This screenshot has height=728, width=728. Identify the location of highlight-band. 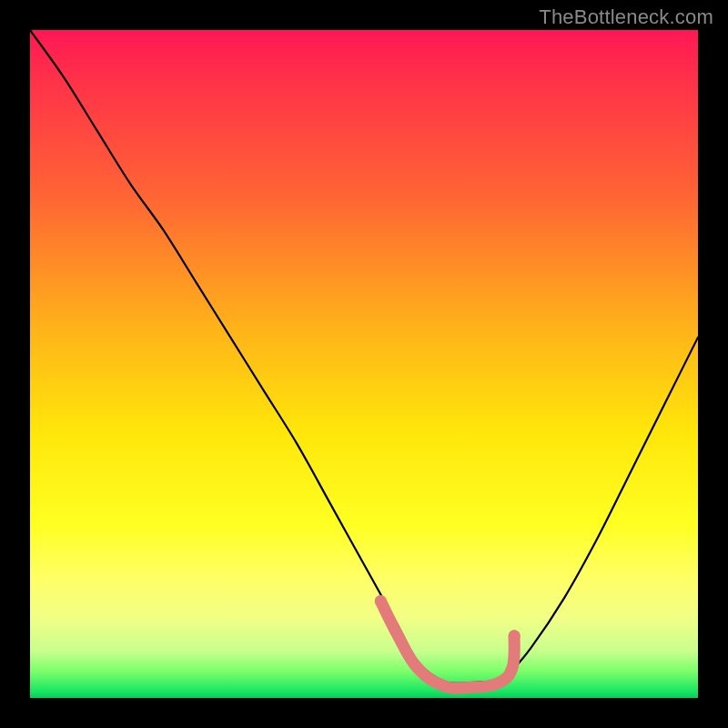
(448, 645).